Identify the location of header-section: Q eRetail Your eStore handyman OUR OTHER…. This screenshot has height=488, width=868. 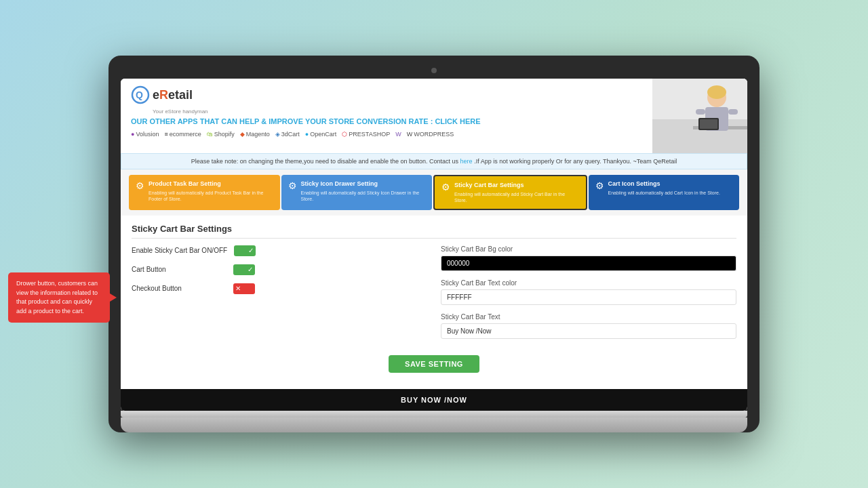
(434, 116).